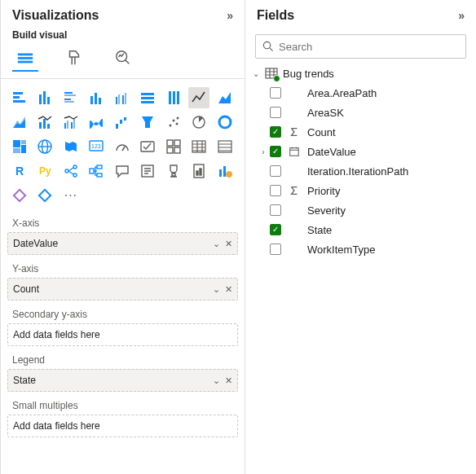  What do you see at coordinates (74, 59) in the screenshot?
I see `format-visual-tab` at bounding box center [74, 59].